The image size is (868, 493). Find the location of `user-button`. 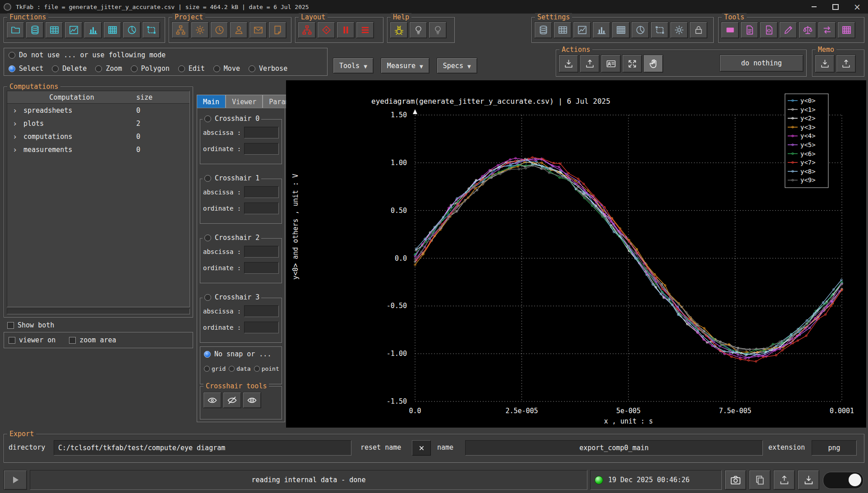

user-button is located at coordinates (239, 30).